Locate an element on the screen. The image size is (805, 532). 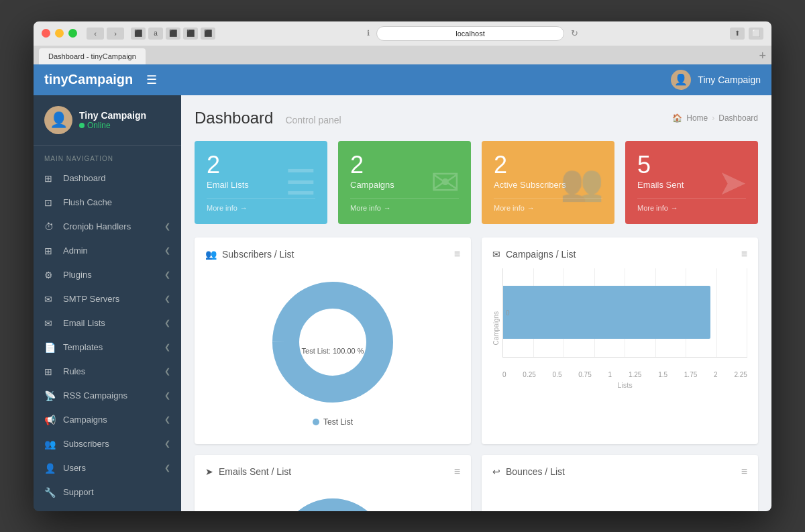
sidebar-item-rss: 📡 RSS Campaigns ❮ is located at coordinates (107, 396).